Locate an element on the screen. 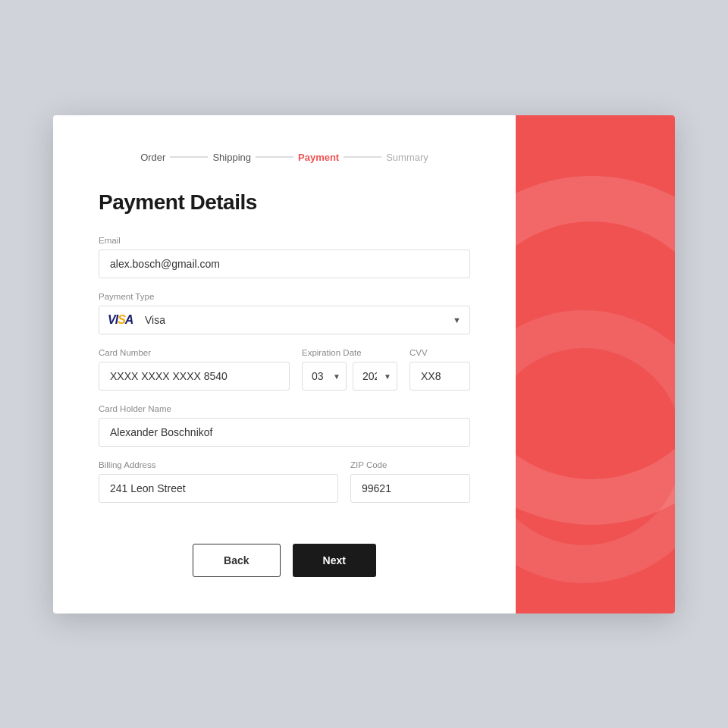 The height and width of the screenshot is (728, 728). button-row: Back Next is located at coordinates (284, 560).